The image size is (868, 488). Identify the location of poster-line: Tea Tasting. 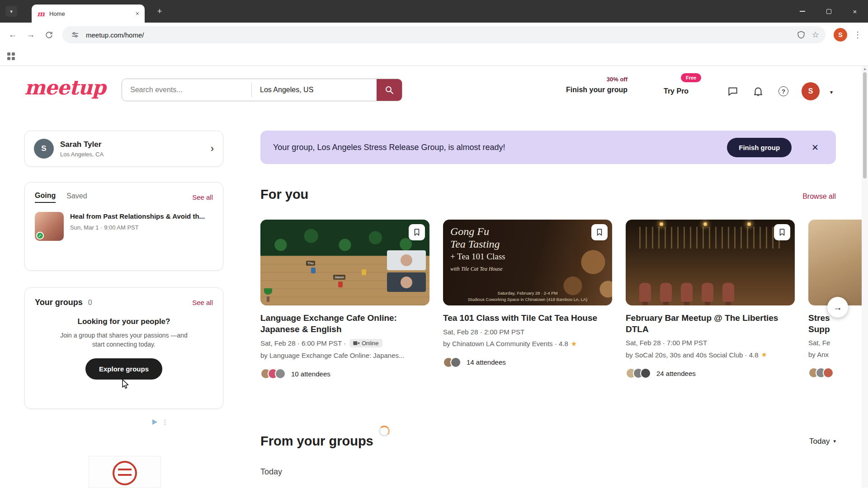
(477, 244).